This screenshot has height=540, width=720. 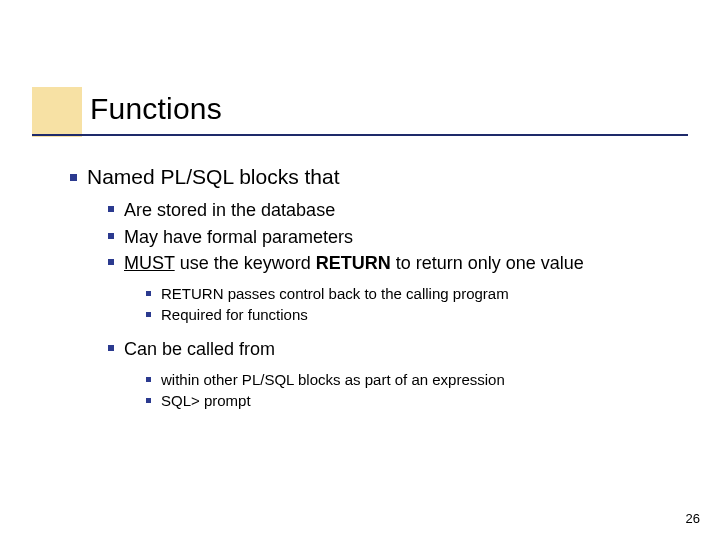 I want to click on bullet-text: Are stored in the database, so click(x=402, y=210).